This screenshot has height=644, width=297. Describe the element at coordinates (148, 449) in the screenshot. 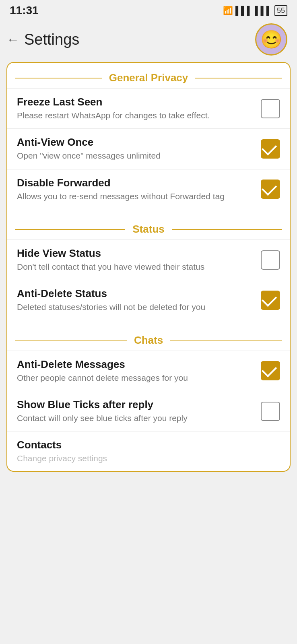

I see `setting-contacts: Contacts Change privacy settings` at that location.